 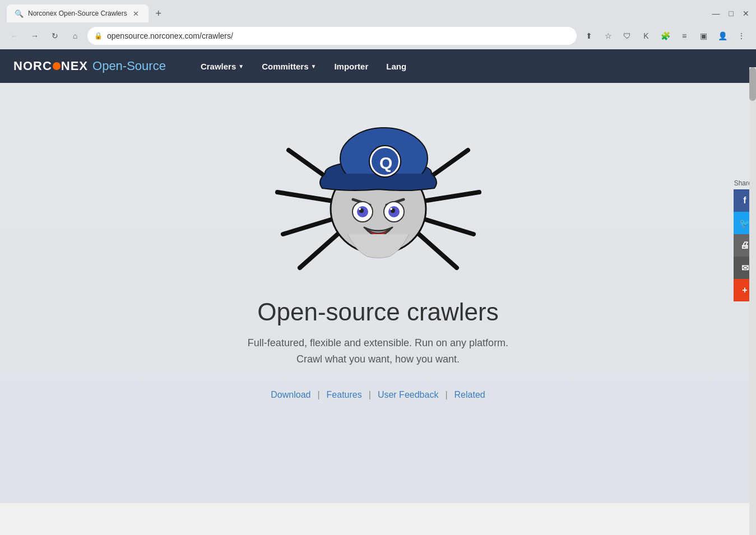 I want to click on nav-importer: Importer, so click(x=351, y=66).